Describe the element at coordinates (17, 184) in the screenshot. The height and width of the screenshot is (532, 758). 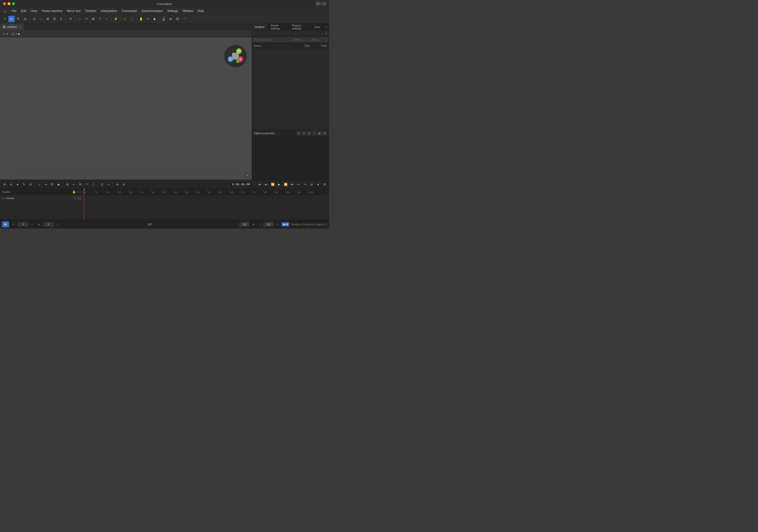
I see `tl-record-btn: ●` at that location.